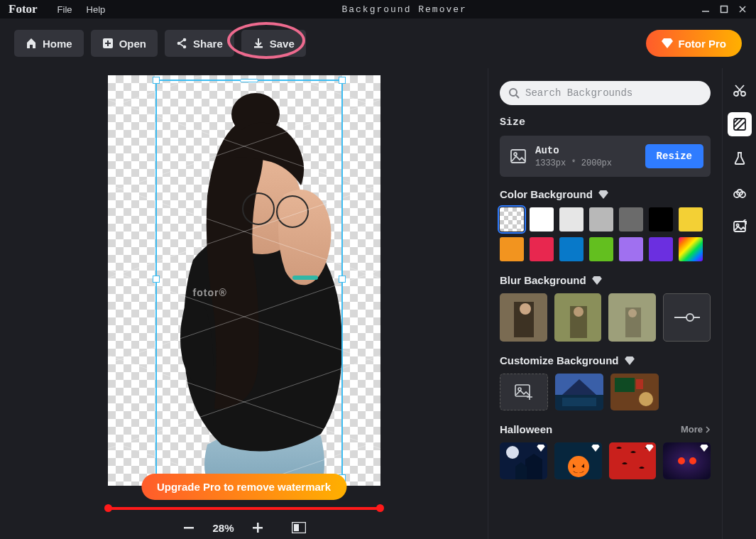 The image size is (756, 539). I want to click on red-slider, so click(244, 508).